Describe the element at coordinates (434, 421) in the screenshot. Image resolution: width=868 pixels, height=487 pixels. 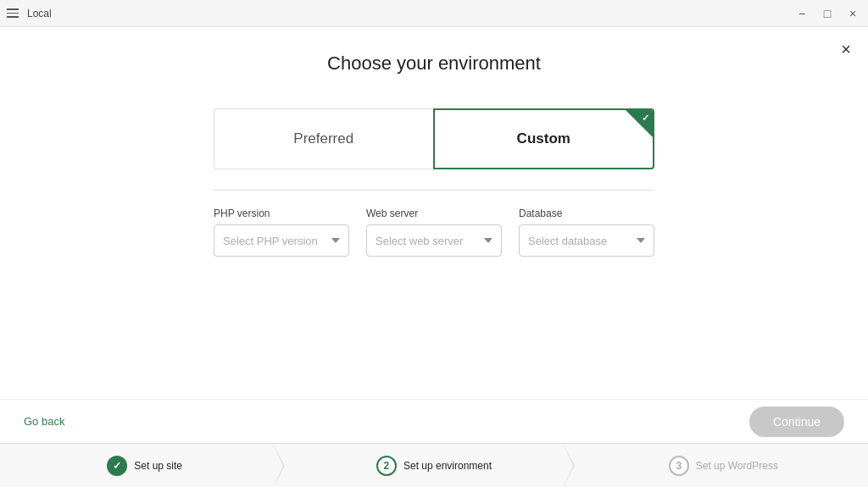
I see `dialog-footer: Go back Continue` at that location.